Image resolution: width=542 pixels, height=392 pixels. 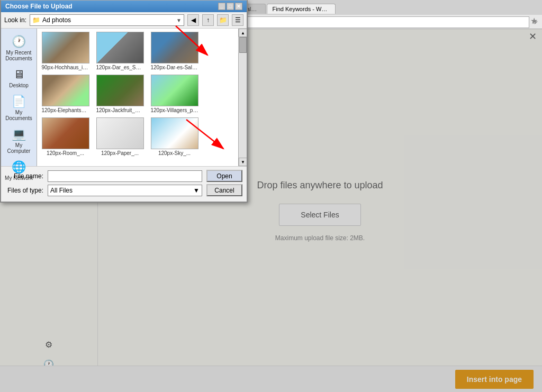 What do you see at coordinates (19, 108) in the screenshot?
I see `nav-documents: 📄 My Documents` at bounding box center [19, 108].